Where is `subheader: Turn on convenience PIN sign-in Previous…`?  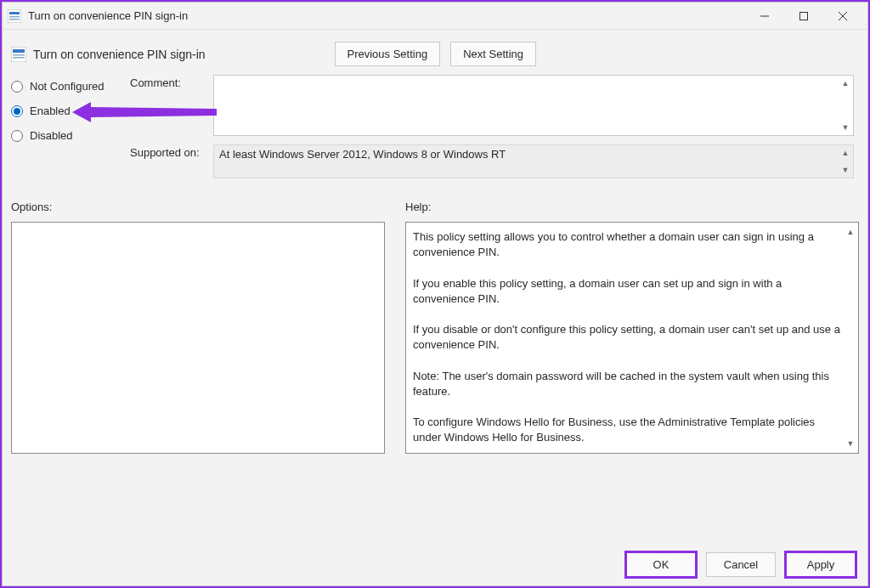
subheader: Turn on convenience PIN sign-in Previous… is located at coordinates (435, 53).